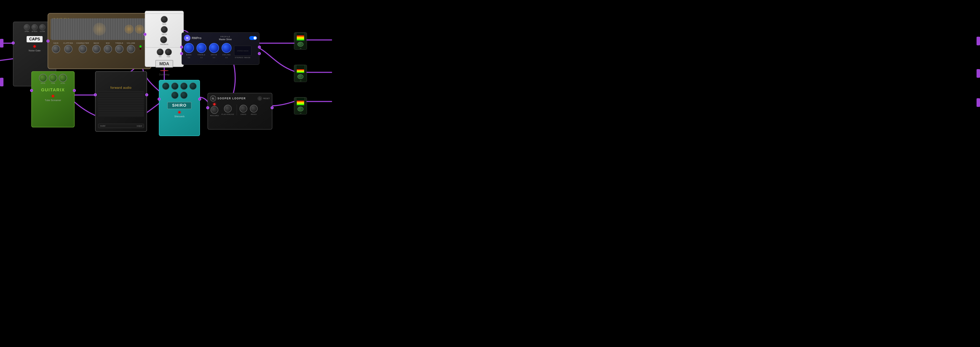 The width and height of the screenshot is (980, 347). Describe the element at coordinates (119, 49) in the screenshot. I see `treble-knob` at that location.